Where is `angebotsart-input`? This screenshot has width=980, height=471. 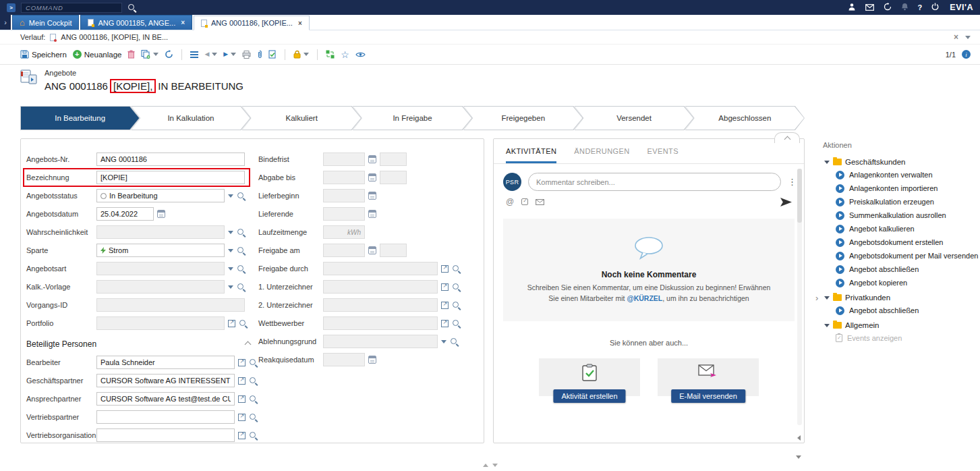 angebotsart-input is located at coordinates (161, 269).